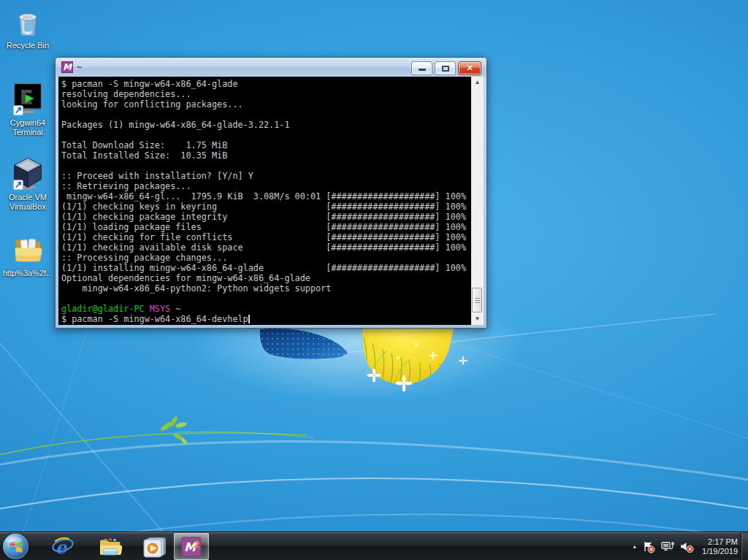 Image resolution: width=748 pixels, height=560 pixels. I want to click on taskbar-item-windows-explorer, so click(110, 546).